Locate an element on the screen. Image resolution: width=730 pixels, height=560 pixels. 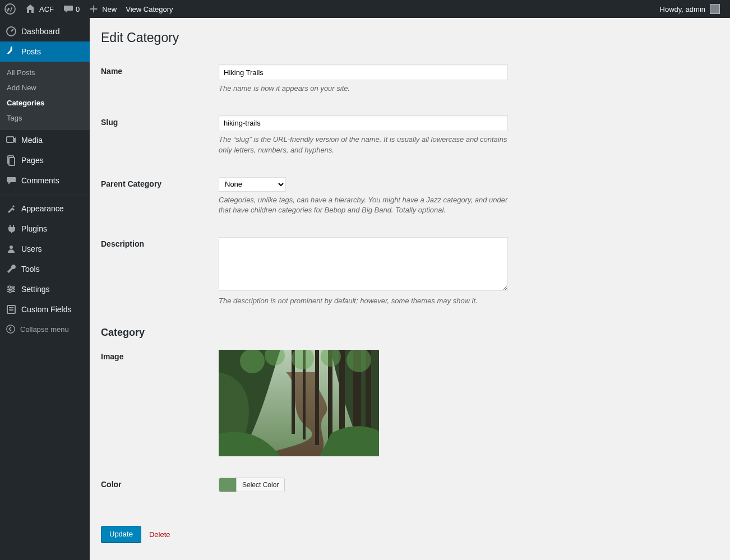
parent-select: None is located at coordinates (252, 184).